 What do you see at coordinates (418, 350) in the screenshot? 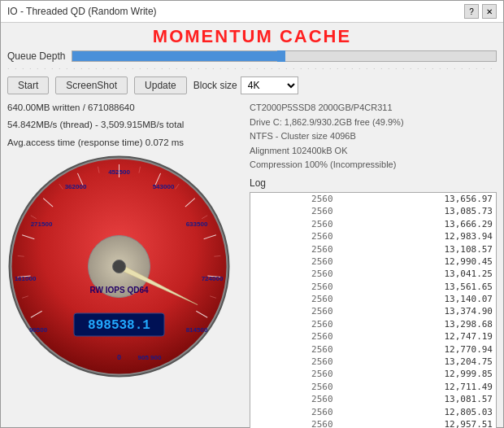
I see `log-col2: 12,770.94` at bounding box center [418, 350].